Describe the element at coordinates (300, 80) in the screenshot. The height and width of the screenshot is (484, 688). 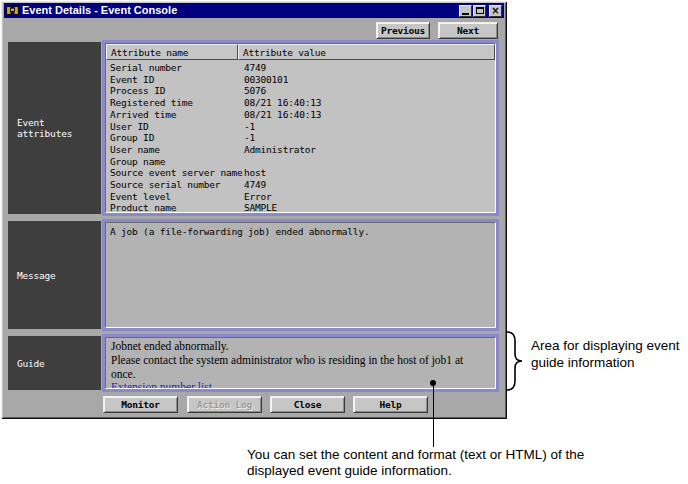
I see `table-row: Event ID00300101` at that location.